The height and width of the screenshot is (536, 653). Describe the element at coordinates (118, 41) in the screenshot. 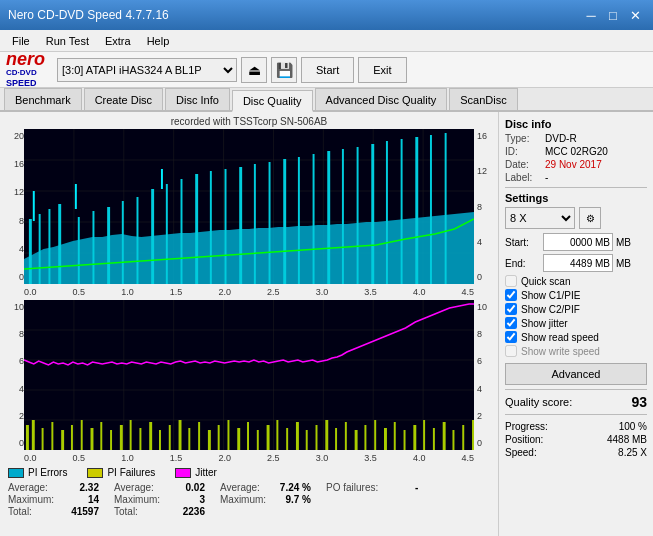

I see `menu-extra: Extra` at that location.